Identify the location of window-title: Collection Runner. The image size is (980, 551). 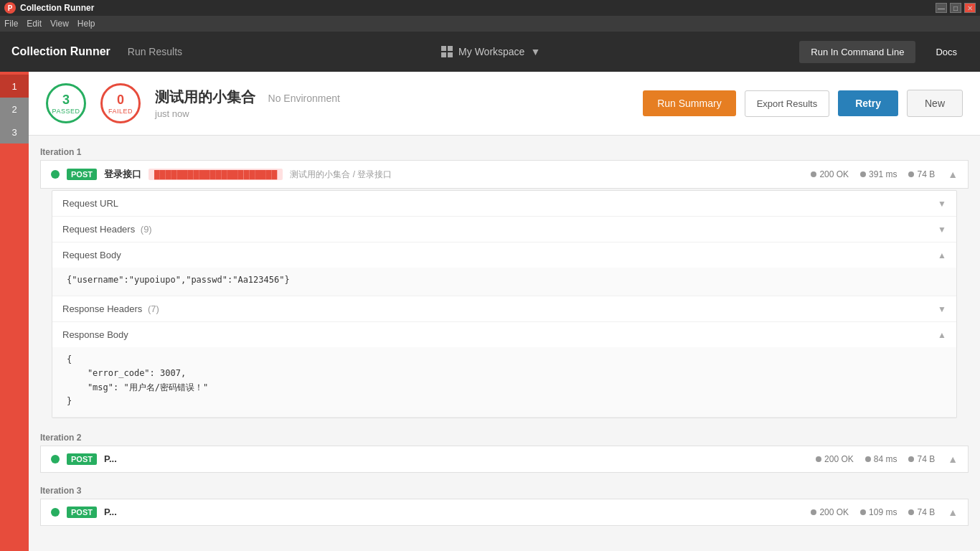
(57, 8).